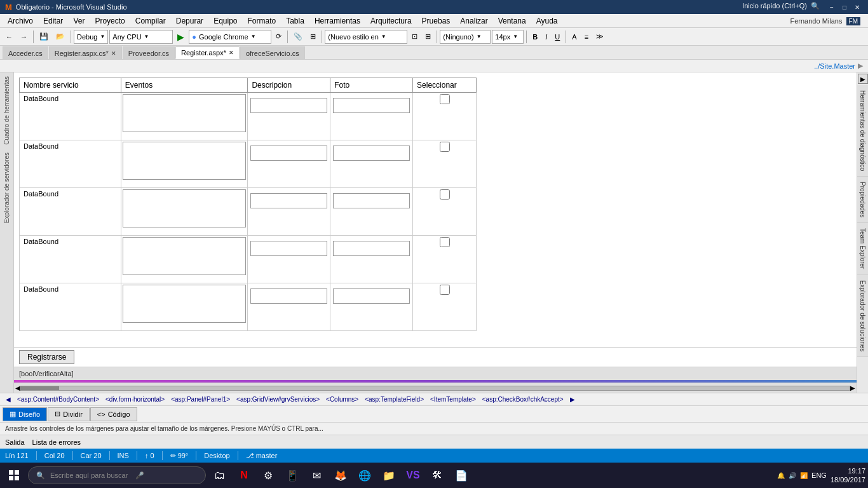  I want to click on horizontal-scrollbar: ◀ ▶, so click(435, 388).